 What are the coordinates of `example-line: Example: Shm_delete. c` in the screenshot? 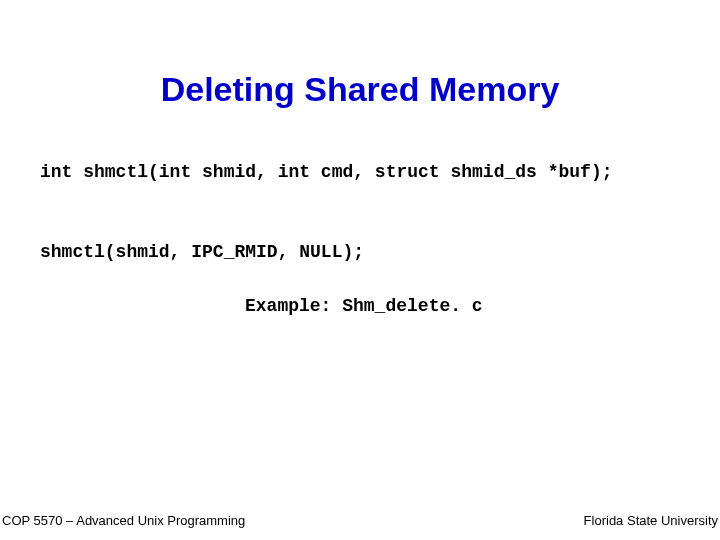 It's located at (364, 306).